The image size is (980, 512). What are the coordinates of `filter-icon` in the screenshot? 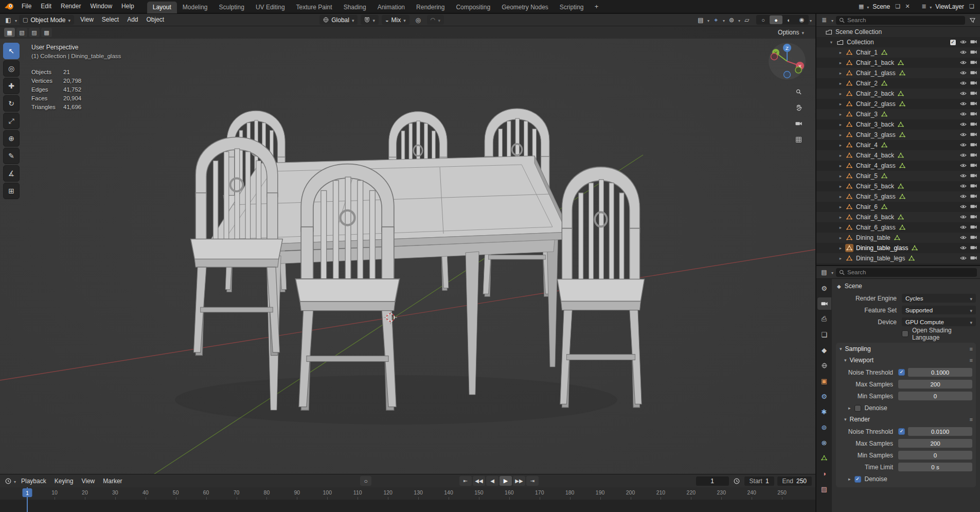 It's located at (972, 20).